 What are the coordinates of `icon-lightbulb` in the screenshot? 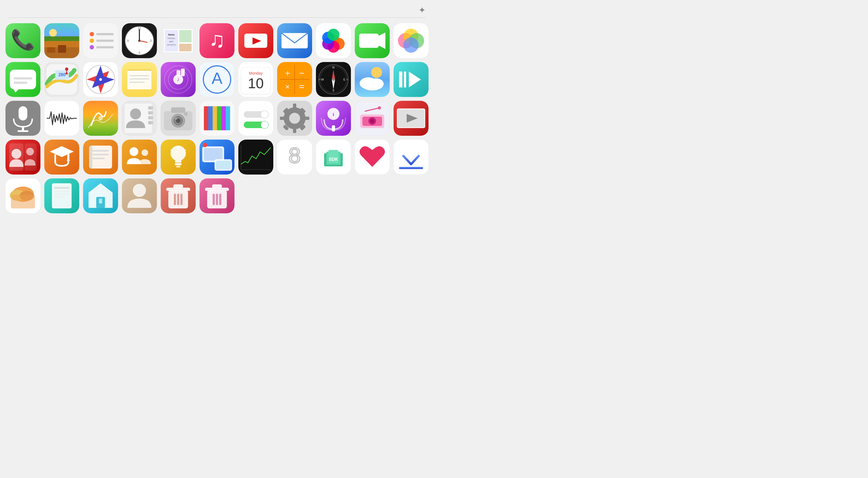 It's located at (178, 157).